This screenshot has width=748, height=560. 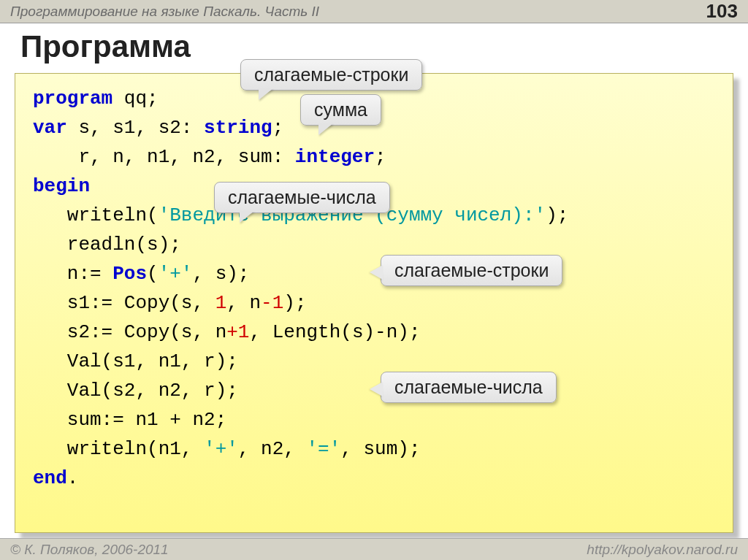 I want to click on callout-label: сумма, so click(x=340, y=110).